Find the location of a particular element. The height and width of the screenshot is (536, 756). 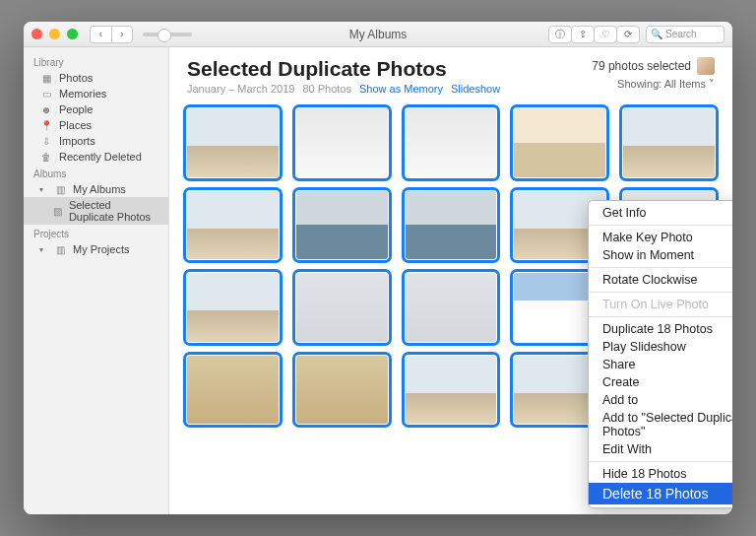

menu-edit-with: Edit With▶ is located at coordinates (661, 449).